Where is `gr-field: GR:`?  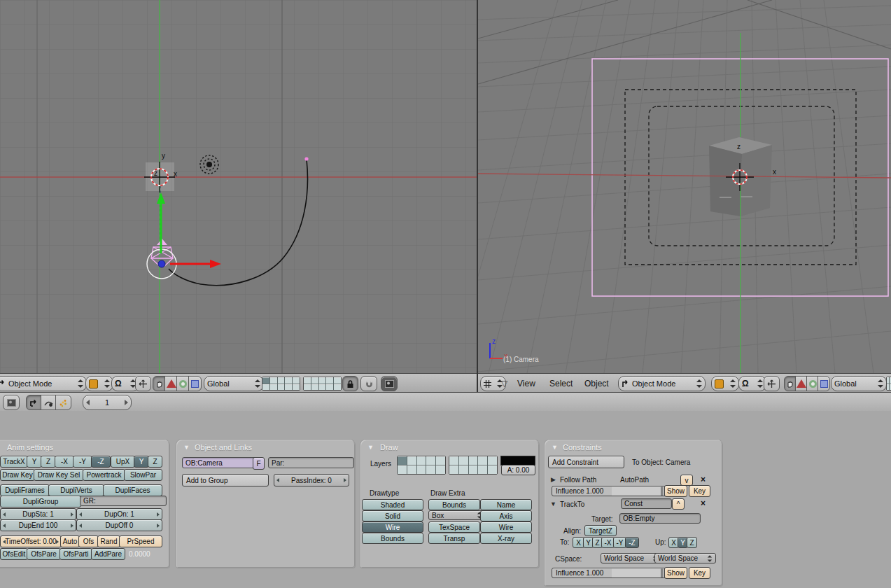 gr-field: GR: is located at coordinates (123, 501).